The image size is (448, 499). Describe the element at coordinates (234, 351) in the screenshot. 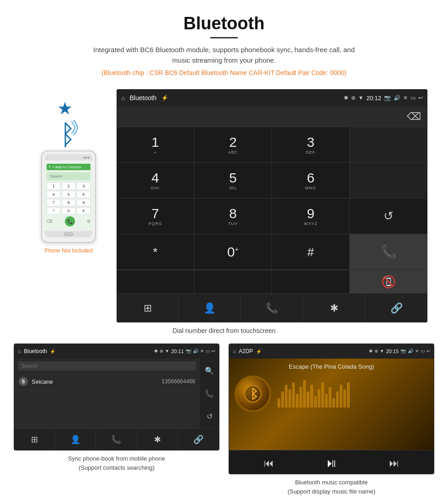

I see `music-home-icon: ⌂` at that location.